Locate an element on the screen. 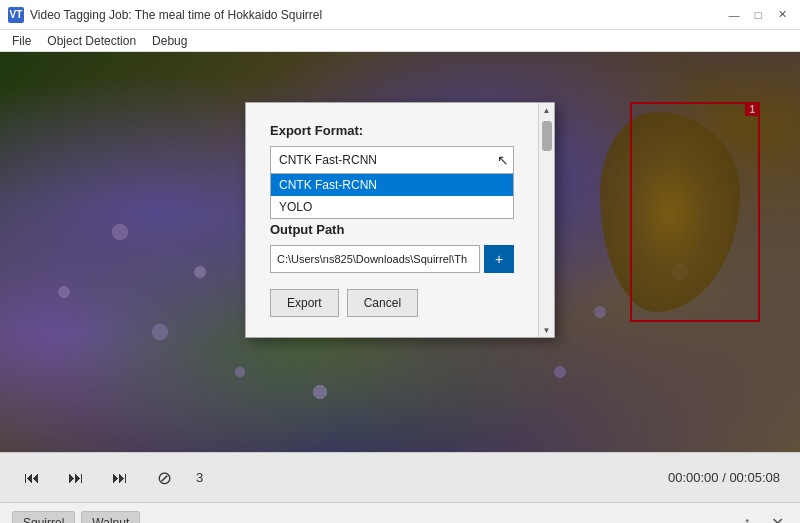  export-format-label: Export Format: is located at coordinates (392, 130).